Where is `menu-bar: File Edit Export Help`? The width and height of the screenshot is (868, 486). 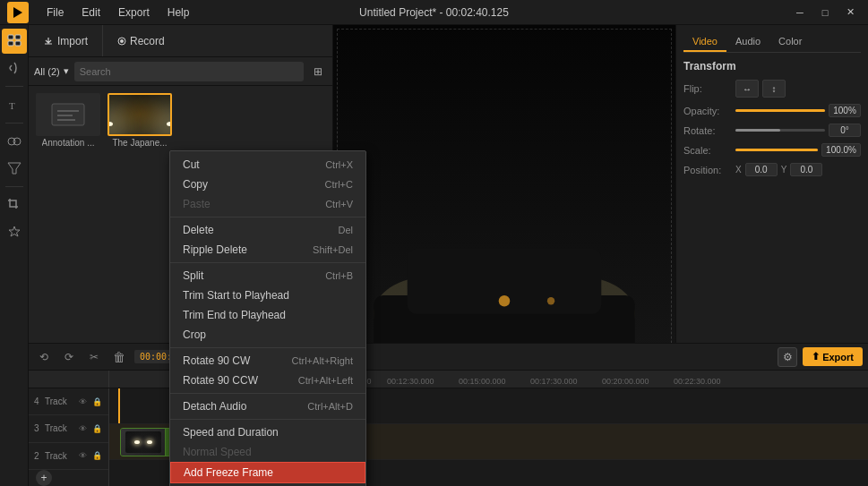 menu-bar: File Edit Export Help is located at coordinates (118, 13).